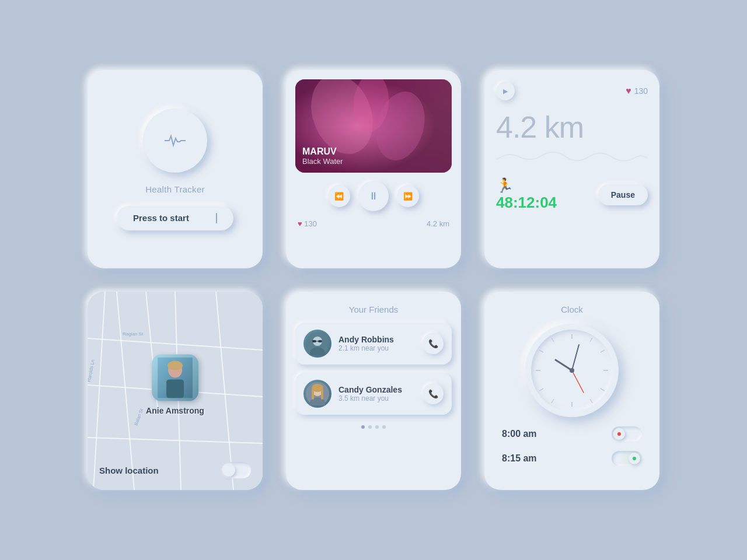 The image size is (747, 560). I want to click on health-tracker-label: Health Tracker, so click(175, 189).